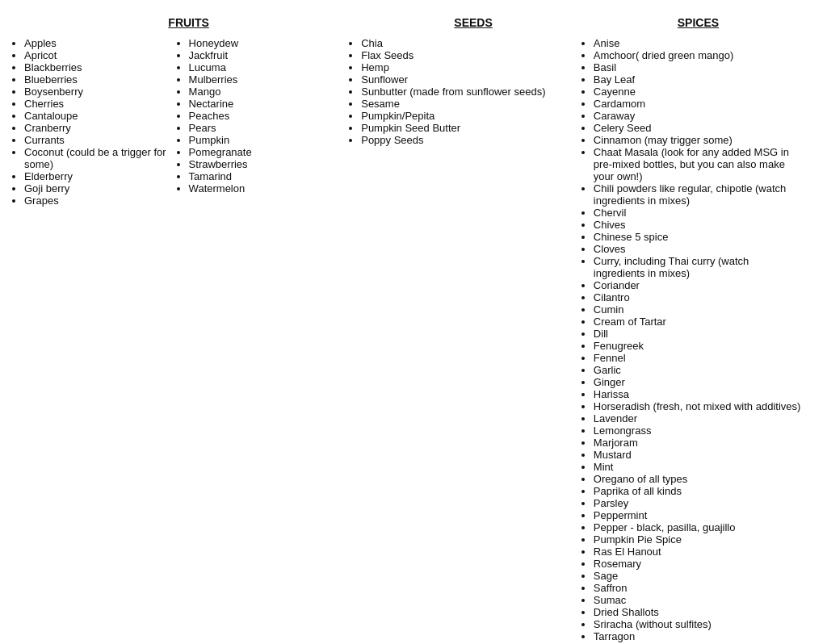 This screenshot has height=644, width=827. I want to click on list-item: Sunflower, so click(473, 79).